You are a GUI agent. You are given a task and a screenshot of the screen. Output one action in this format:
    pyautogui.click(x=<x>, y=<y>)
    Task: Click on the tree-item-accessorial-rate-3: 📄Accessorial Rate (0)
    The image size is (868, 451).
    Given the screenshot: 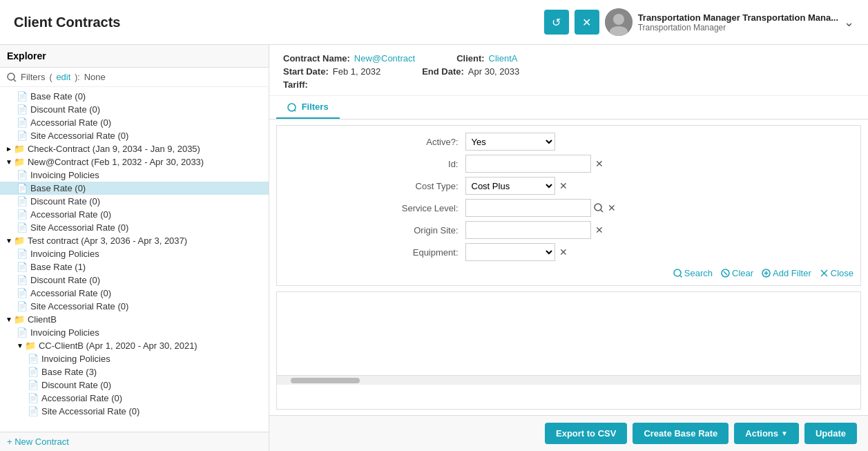 What is the action you would take?
    pyautogui.click(x=134, y=398)
    